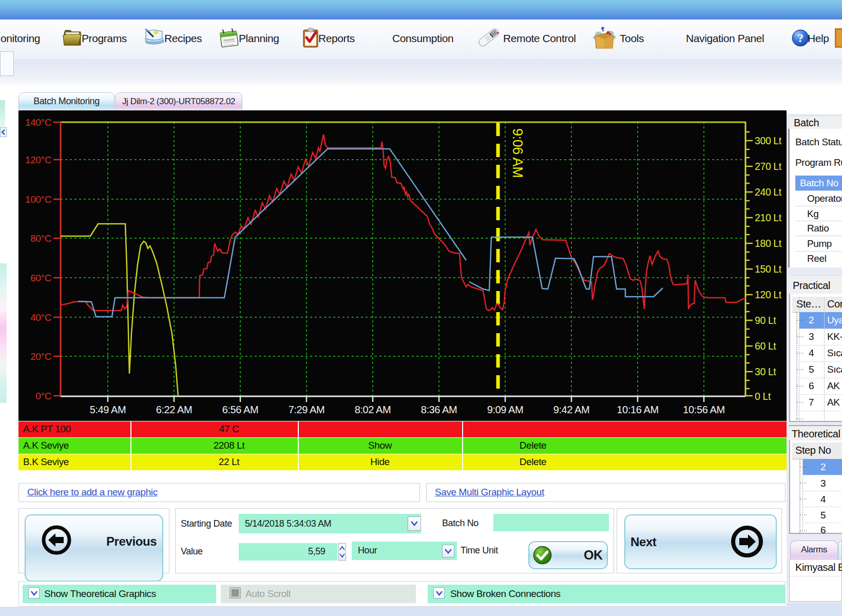 The image size is (842, 616). What do you see at coordinates (768, 218) in the screenshot?
I see `svg-text: 210 Lt` at bounding box center [768, 218].